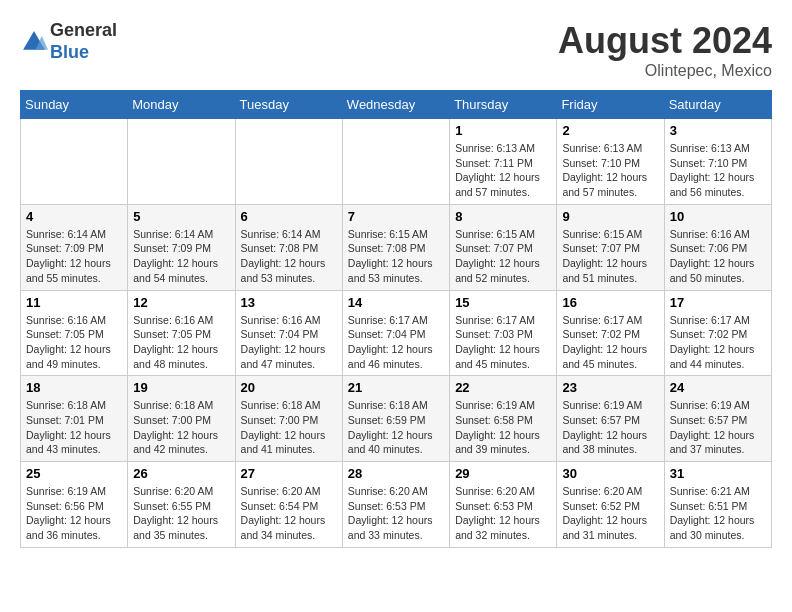  What do you see at coordinates (74, 388) in the screenshot?
I see `day-number: 18` at bounding box center [74, 388].